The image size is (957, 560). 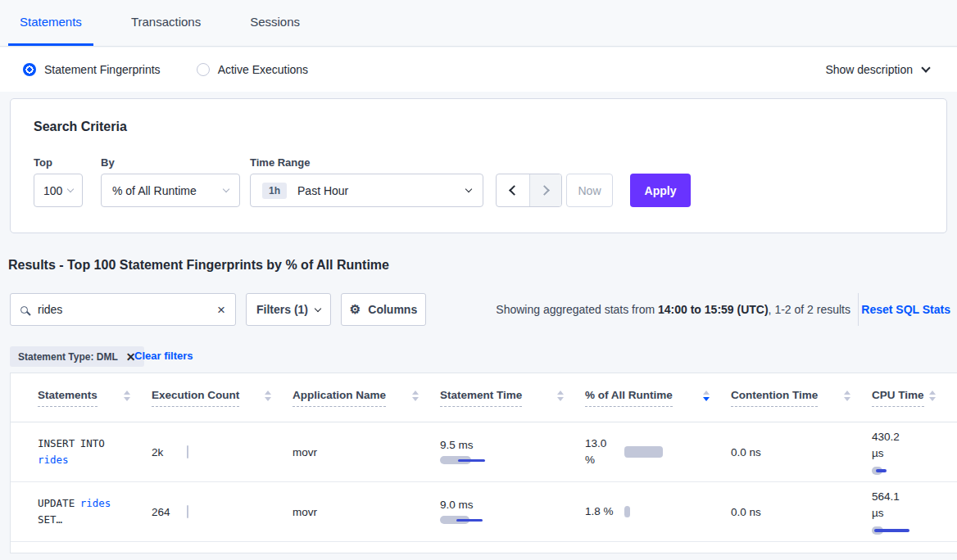 What do you see at coordinates (123, 309) in the screenshot?
I see `statement-search-box: ×` at bounding box center [123, 309].